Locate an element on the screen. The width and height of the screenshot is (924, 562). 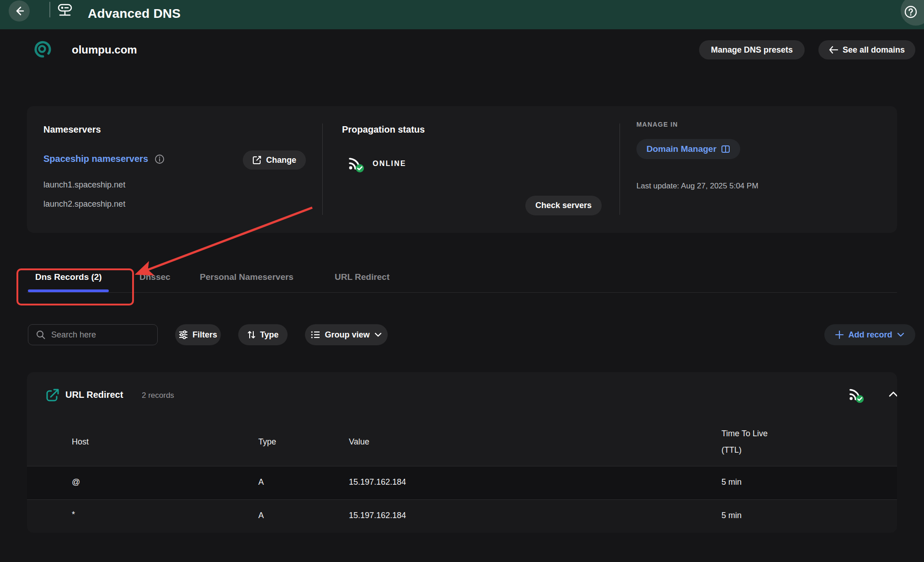
active-tab-underline is located at coordinates (69, 291).